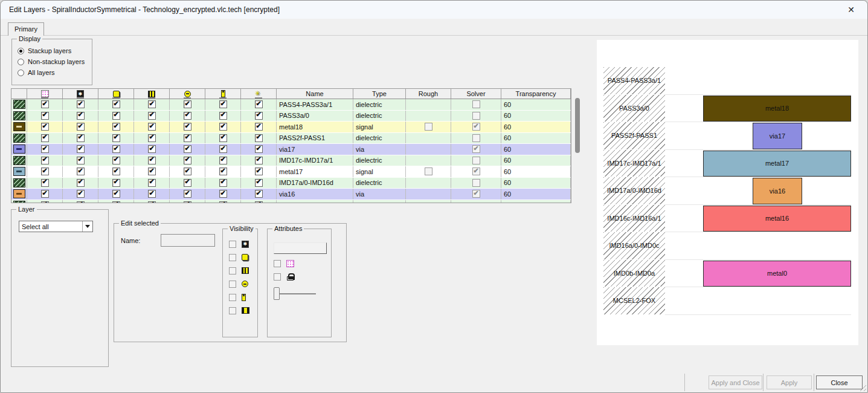 The width and height of the screenshot is (868, 393). What do you see at coordinates (187, 94) in the screenshot?
I see `vias-column-header` at bounding box center [187, 94].